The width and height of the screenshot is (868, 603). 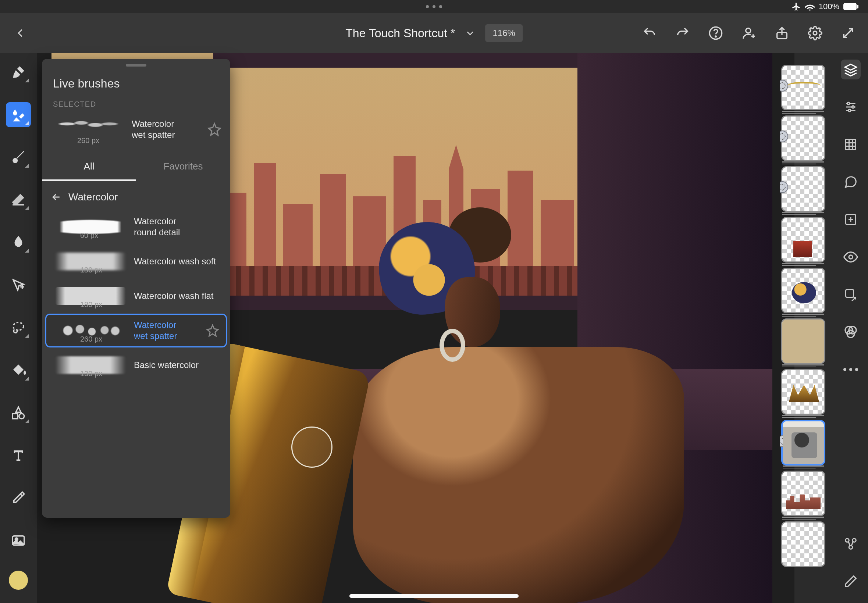 I want to click on selected-brush-name-2: wet spatter, so click(x=153, y=135).